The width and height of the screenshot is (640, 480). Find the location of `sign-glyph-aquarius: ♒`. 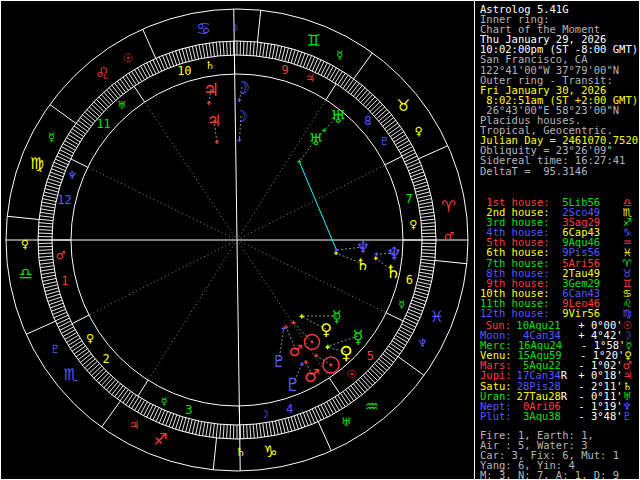

sign-glyph-aquarius: ♒ is located at coordinates (372, 406).